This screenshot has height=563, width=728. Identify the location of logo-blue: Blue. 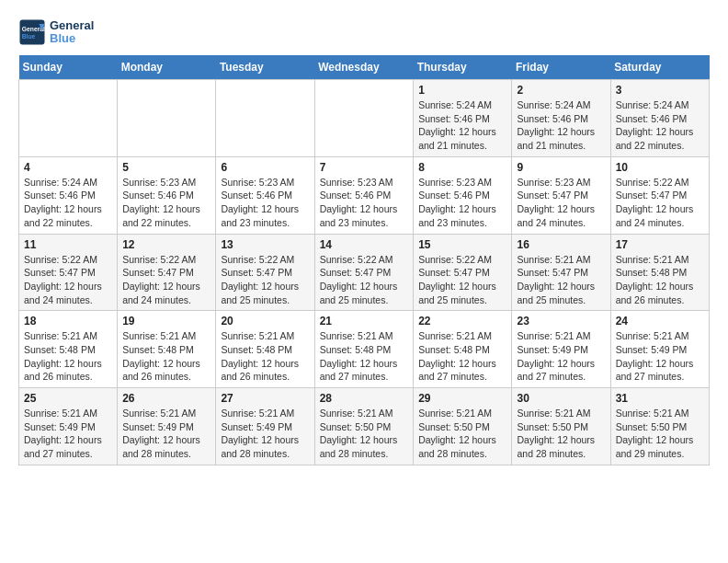
(72, 39).